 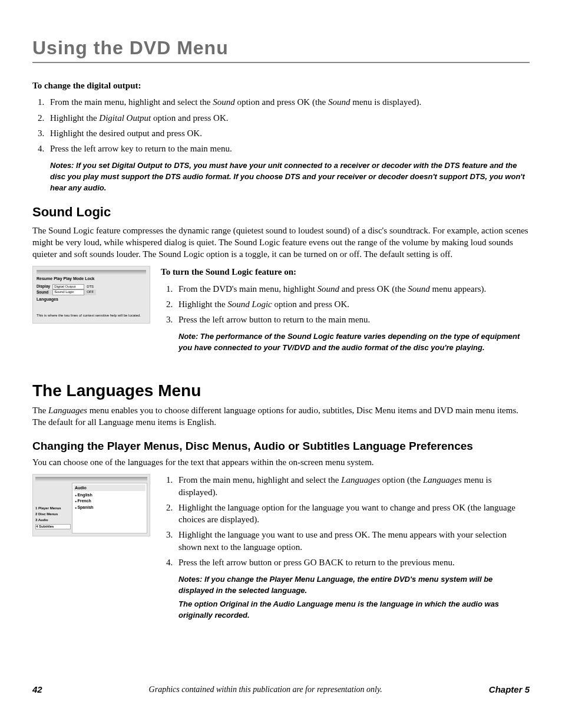 I want to click on lang-panel-header: Audio, so click(x=110, y=488).